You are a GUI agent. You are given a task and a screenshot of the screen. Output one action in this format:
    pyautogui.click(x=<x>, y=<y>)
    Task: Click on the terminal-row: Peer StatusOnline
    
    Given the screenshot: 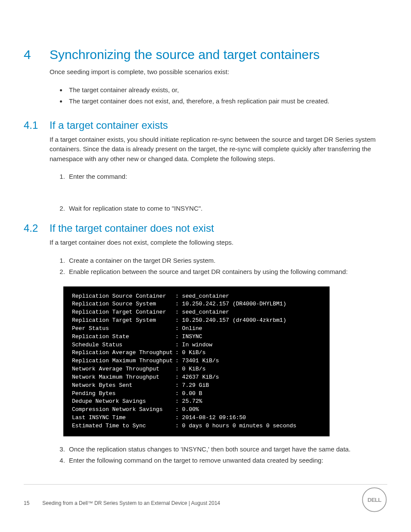 What is the action you would take?
    pyautogui.click(x=196, y=329)
    